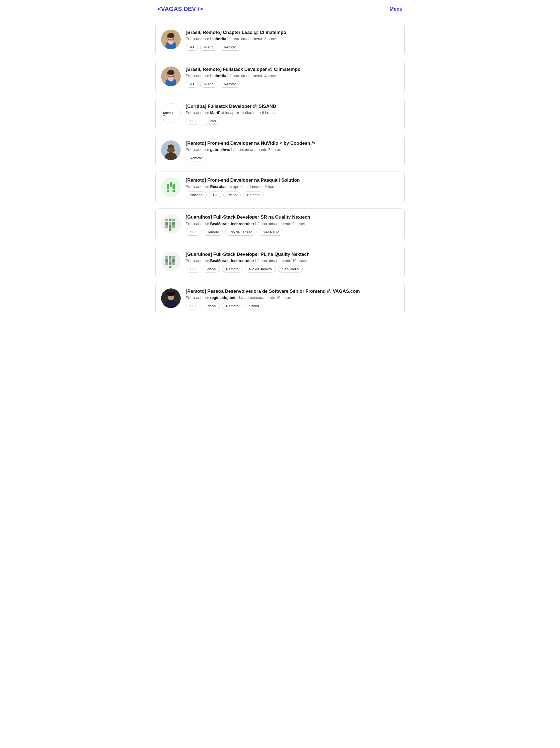 The width and height of the screenshot is (560, 748). Describe the element at coordinates (292, 188) in the screenshot. I see `job-info: [Remoto] Front-end Developer na Pasquali…` at that location.